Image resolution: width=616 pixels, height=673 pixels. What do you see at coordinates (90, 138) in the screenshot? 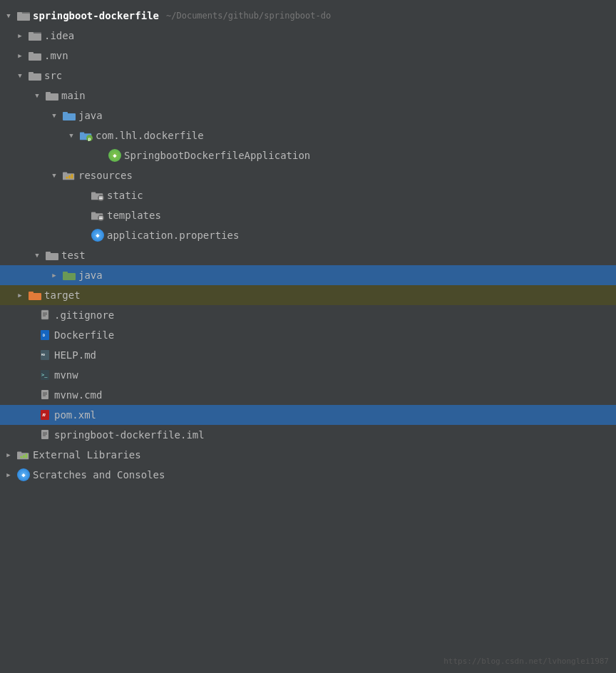
I see `svg-text: p` at bounding box center [90, 138].